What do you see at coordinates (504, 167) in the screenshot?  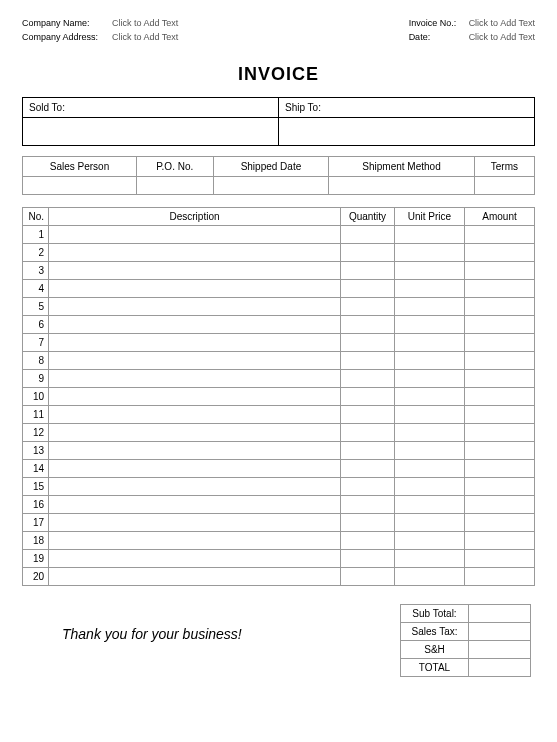 I see `terms-header: Terms` at bounding box center [504, 167].